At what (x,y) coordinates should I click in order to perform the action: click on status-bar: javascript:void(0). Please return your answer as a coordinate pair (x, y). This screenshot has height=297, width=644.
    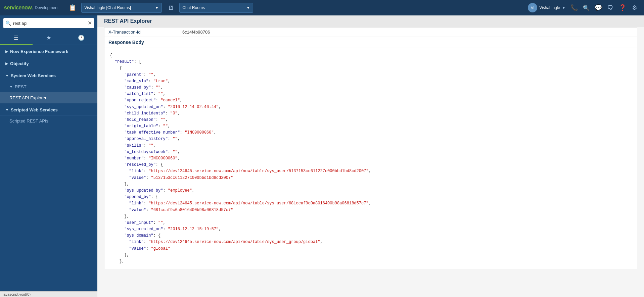
    Looking at the image, I should click on (49, 294).